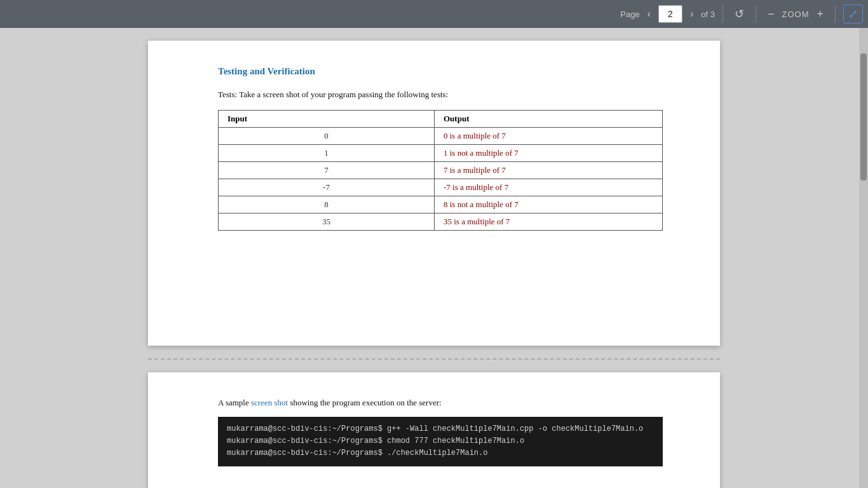 The height and width of the screenshot is (488, 868). What do you see at coordinates (327, 170) in the screenshot?
I see `table-cell-input: 7` at bounding box center [327, 170].